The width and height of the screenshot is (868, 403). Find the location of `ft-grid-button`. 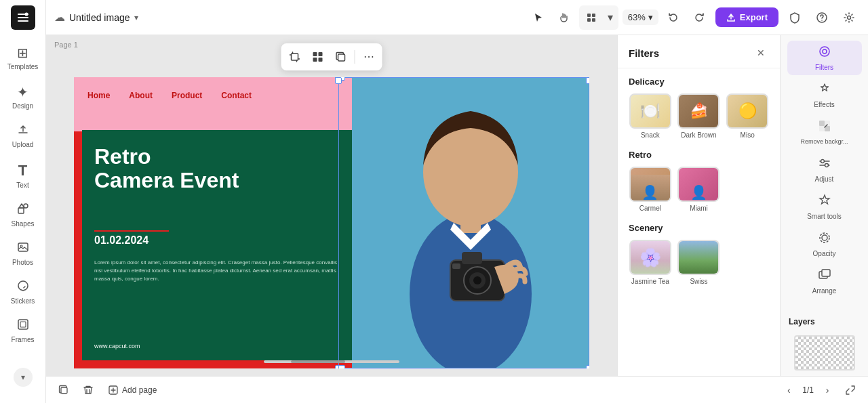

ft-grid-button is located at coordinates (318, 57).